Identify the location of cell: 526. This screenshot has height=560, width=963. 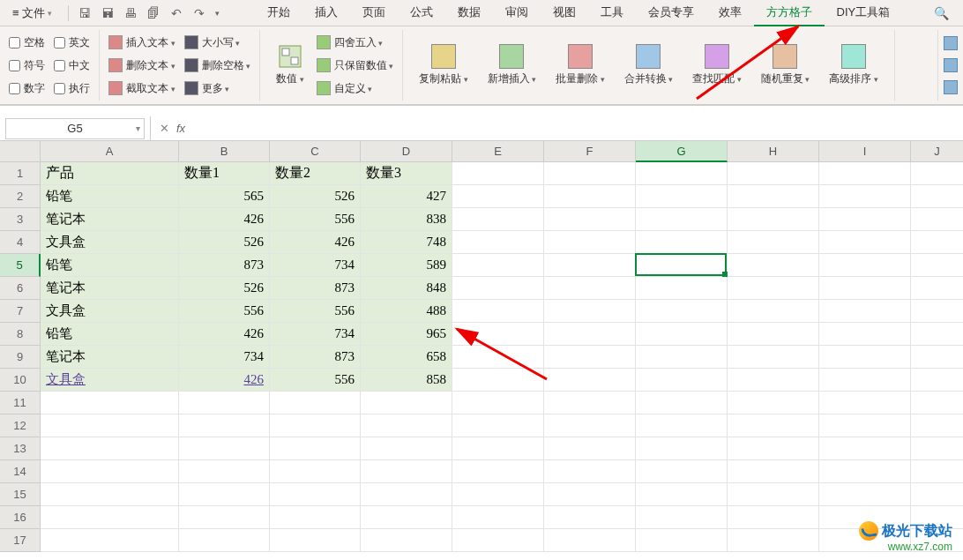
(224, 243).